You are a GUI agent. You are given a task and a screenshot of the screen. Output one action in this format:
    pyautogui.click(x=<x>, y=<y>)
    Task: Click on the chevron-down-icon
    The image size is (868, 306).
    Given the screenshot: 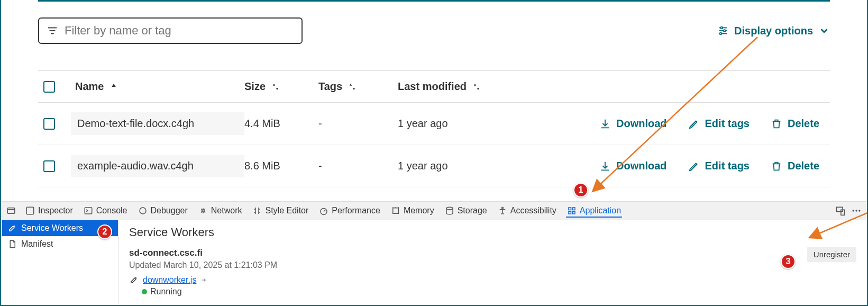 What is the action you would take?
    pyautogui.click(x=824, y=31)
    